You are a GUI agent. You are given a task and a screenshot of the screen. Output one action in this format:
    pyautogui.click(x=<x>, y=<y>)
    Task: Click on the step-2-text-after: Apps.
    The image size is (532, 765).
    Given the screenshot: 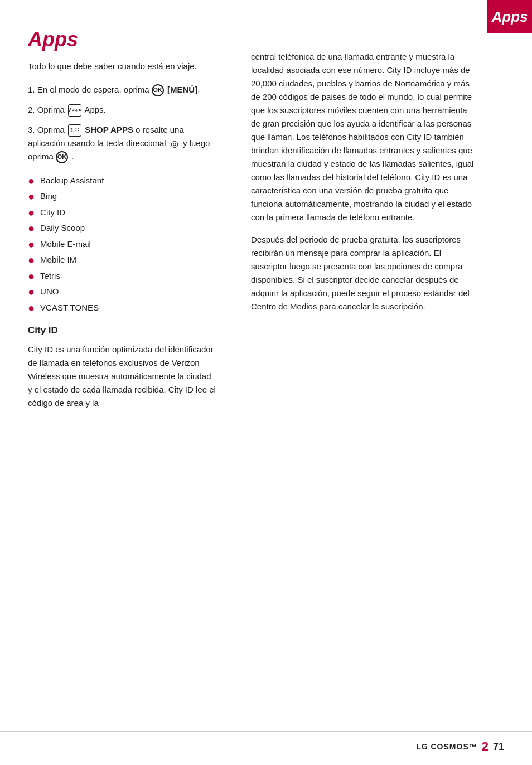 What is the action you would take?
    pyautogui.click(x=95, y=109)
    